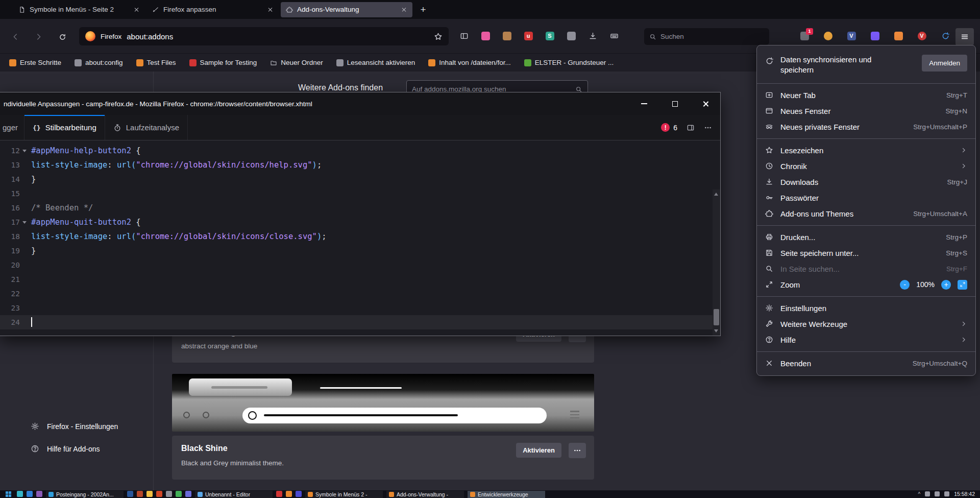  Describe the element at coordinates (12, 128) in the screenshot. I see `devtools-tab-debugger: gger` at that location.